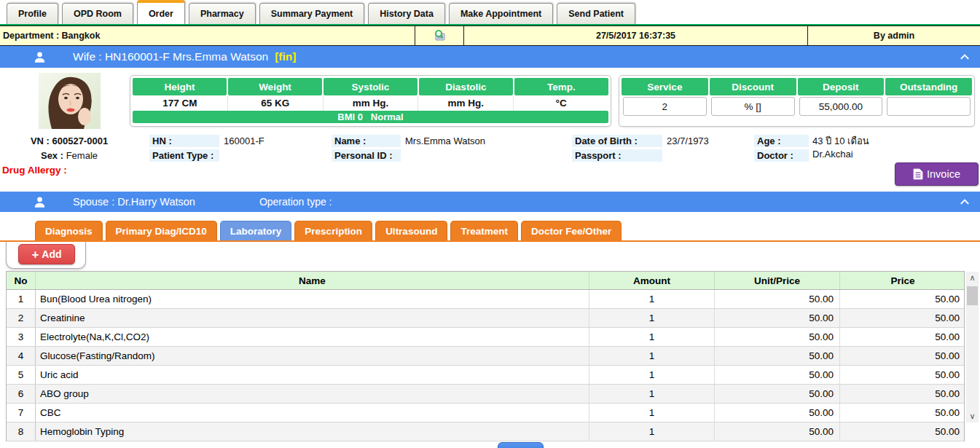 This screenshot has width=980, height=448. What do you see at coordinates (47, 254) in the screenshot?
I see `add-button: + Add` at bounding box center [47, 254].